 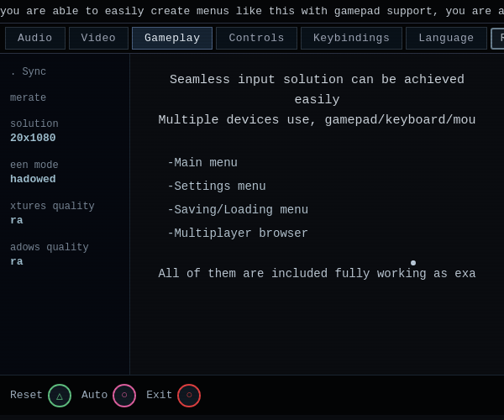 I want to click on bottom-bar: Reset △ Auto ○ Exit ○, so click(x=252, y=395).